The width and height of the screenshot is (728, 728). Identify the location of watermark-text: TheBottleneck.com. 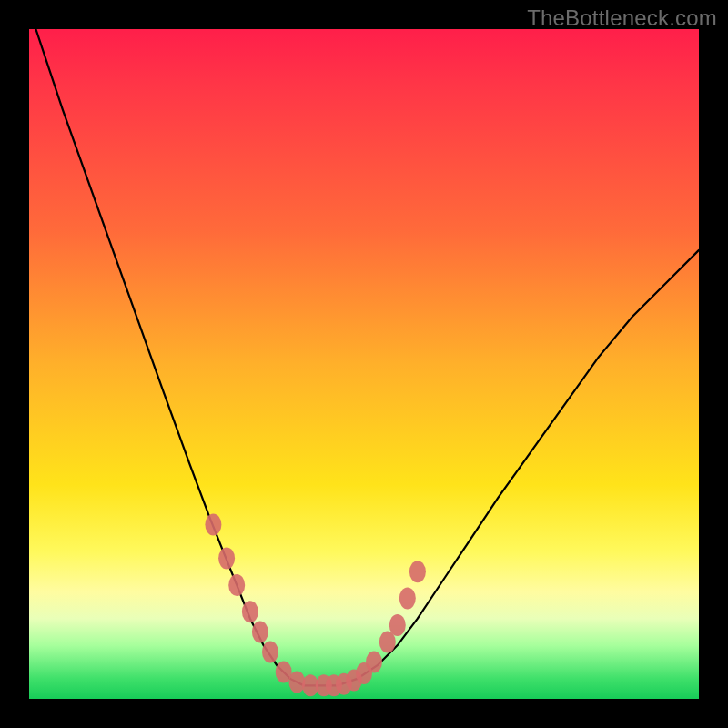
(622, 18).